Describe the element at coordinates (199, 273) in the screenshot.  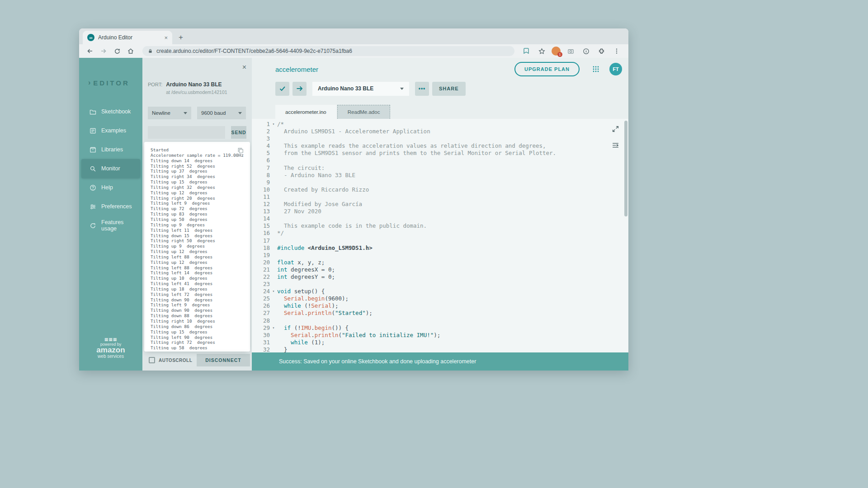
I see `console-line: Tilting left 14 degrees` at that location.